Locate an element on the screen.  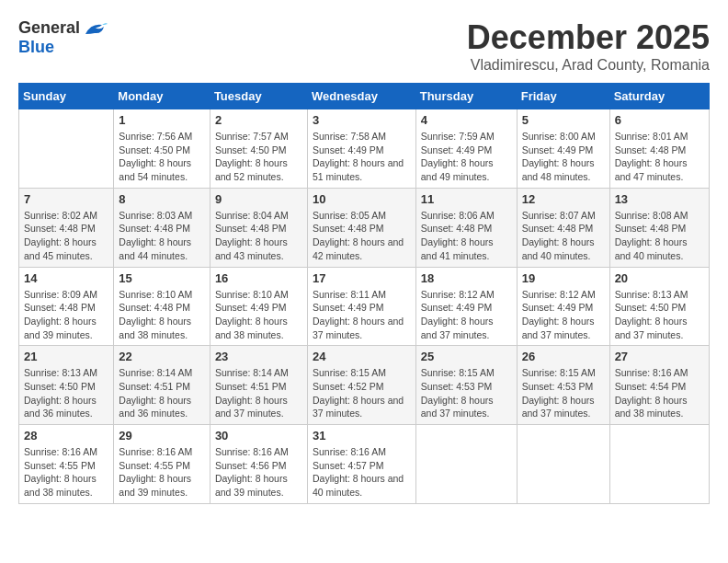
day-number: 25 is located at coordinates (467, 357).